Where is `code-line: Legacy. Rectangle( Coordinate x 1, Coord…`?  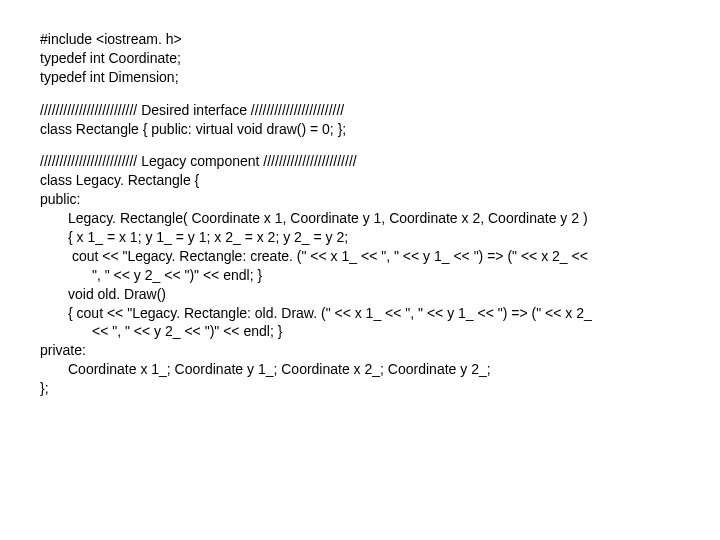 code-line: Legacy. Rectangle( Coordinate x 1, Coord… is located at coordinates (360, 218).